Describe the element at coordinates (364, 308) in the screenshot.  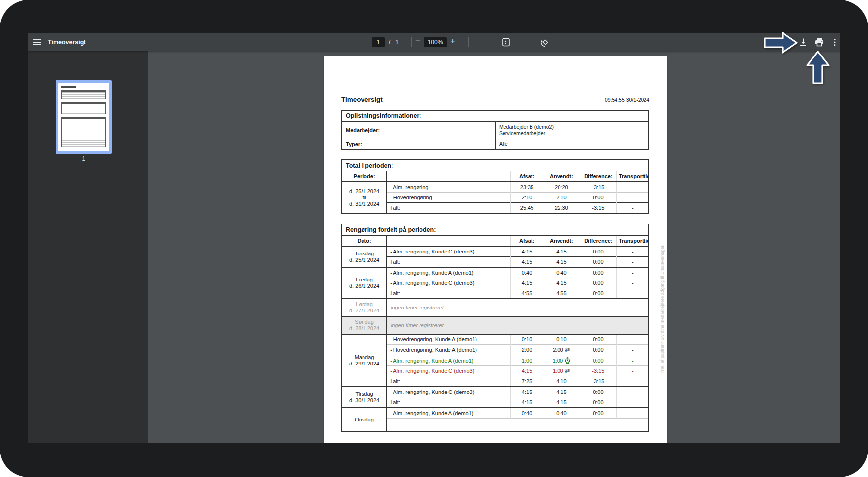
I see `date-cell: Lørdagd. 27/1 2024` at that location.